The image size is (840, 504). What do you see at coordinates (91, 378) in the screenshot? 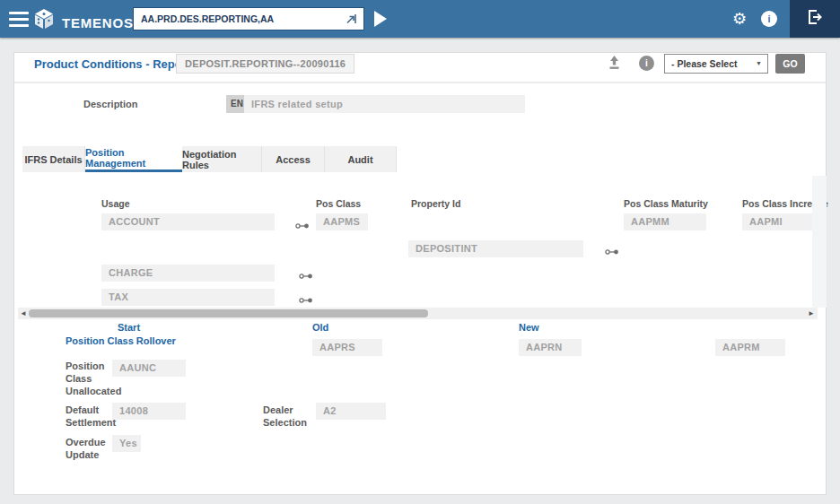
I see `position-class-unallocated-label: Position Class Unallocated` at bounding box center [91, 378].